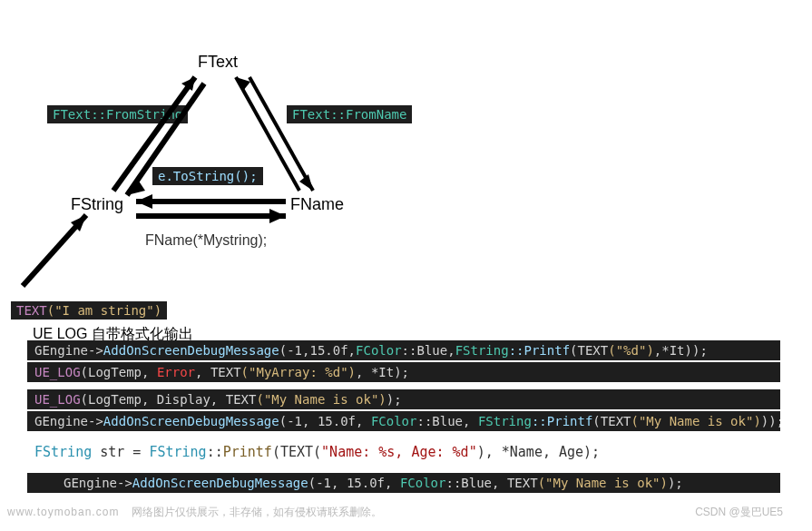  I want to click on code-line-light: FString str = FString::Printf(TEXT("Name…, so click(404, 452).